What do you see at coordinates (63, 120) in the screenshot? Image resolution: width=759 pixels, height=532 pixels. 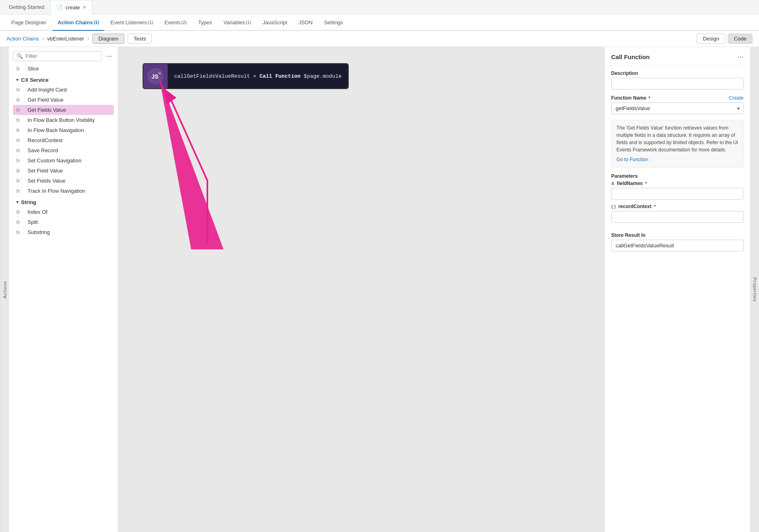 I see `action-item-in-flow-back-btn-visibility: fx In Flow Back Button Visibility` at bounding box center [63, 120].